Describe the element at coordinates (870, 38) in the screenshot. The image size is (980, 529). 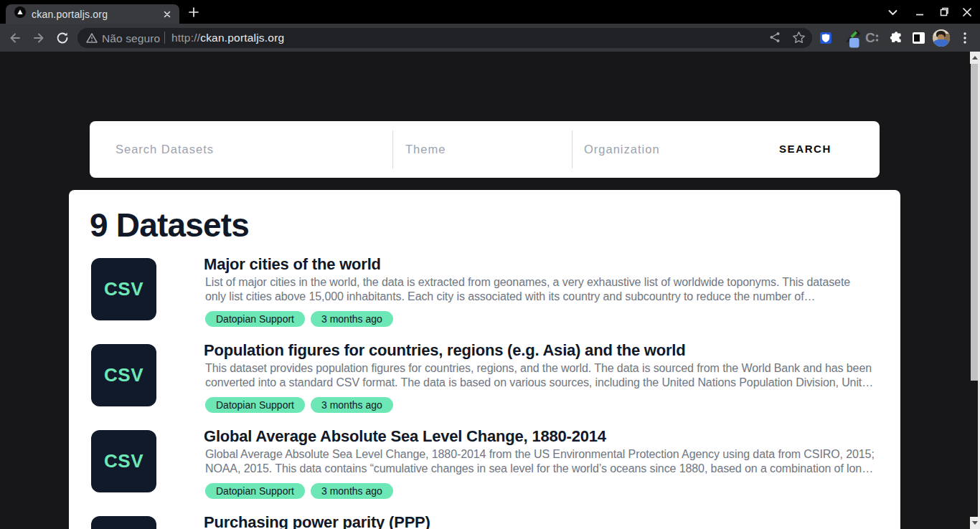
I see `svg-text: C` at that location.